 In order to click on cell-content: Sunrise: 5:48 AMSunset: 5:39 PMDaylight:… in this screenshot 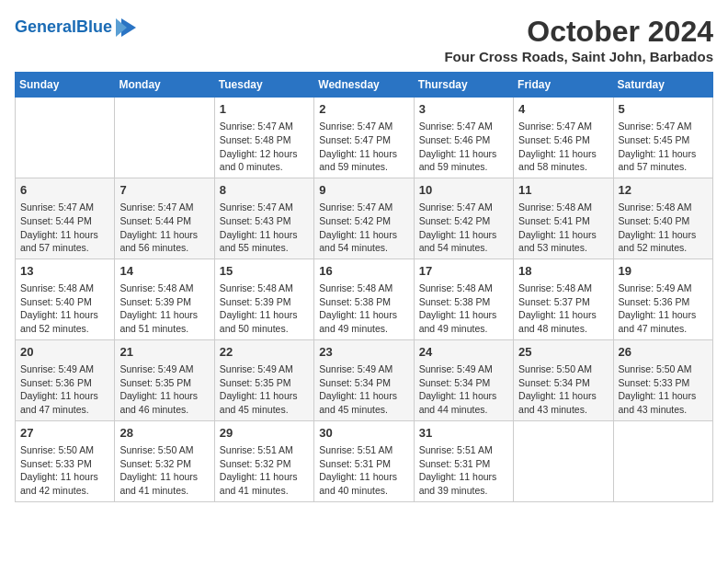, I will do `click(265, 309)`.